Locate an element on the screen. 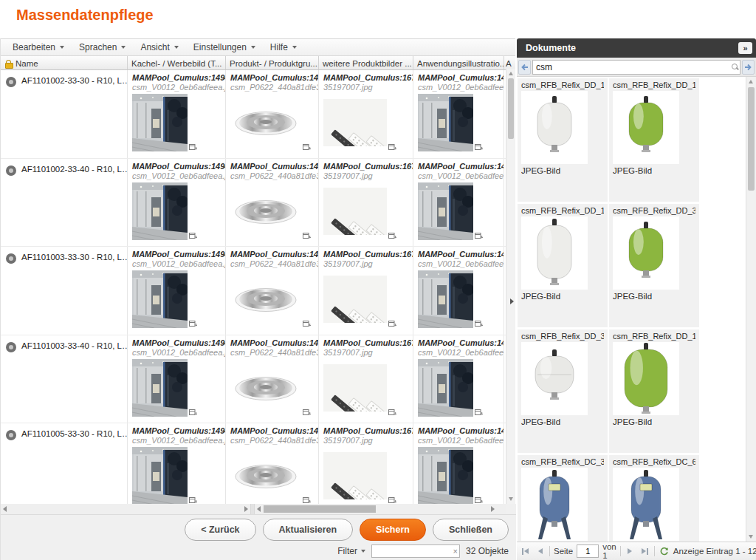 Image resolution: width=756 pixels, height=560 pixels. scroll-up-icon is located at coordinates (511, 74).